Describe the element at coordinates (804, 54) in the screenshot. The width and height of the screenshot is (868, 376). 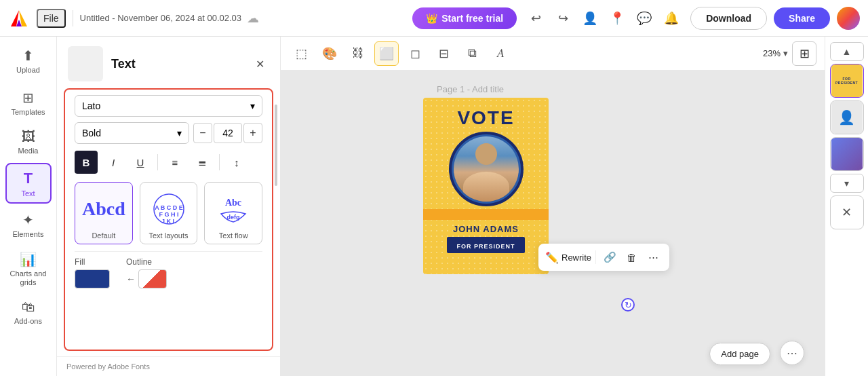
I see `grid-view-button: ⊞` at that location.